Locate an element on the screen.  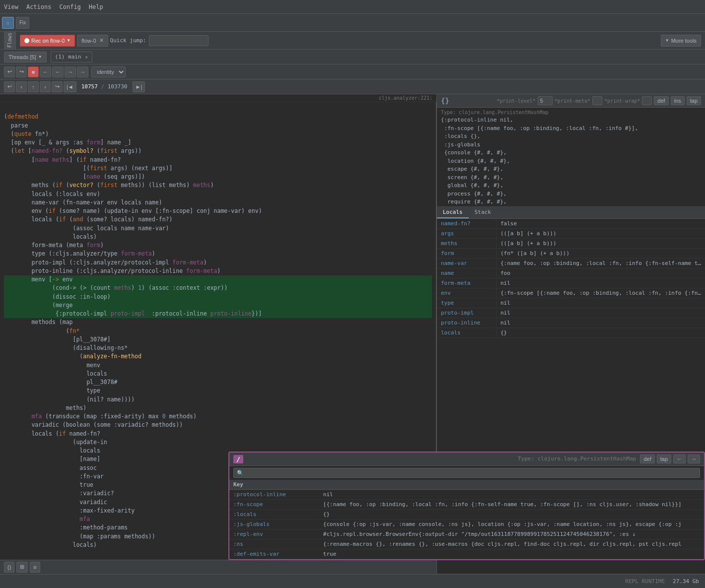
print-meta-input is located at coordinates (597, 101).